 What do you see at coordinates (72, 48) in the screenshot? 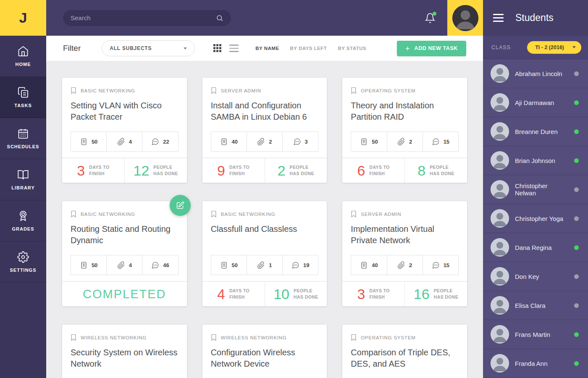
I see `filter-label: Filter` at bounding box center [72, 48].